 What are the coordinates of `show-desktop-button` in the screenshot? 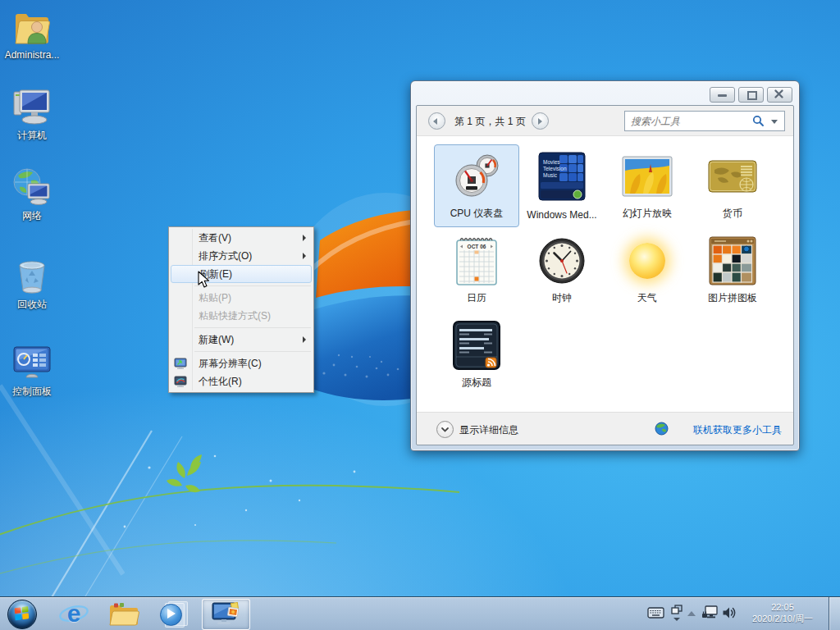 It's located at (834, 614).